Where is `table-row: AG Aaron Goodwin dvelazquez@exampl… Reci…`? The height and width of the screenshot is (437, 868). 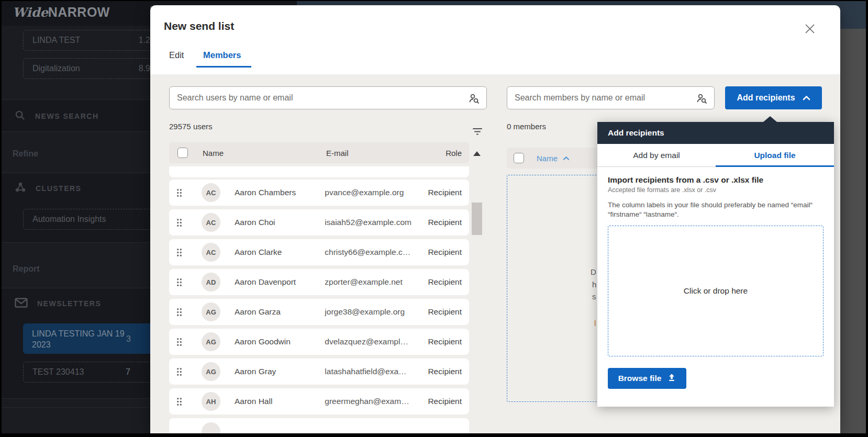 table-row: AG Aaron Goodwin dvelazquez@exampl… Reci… is located at coordinates (319, 342).